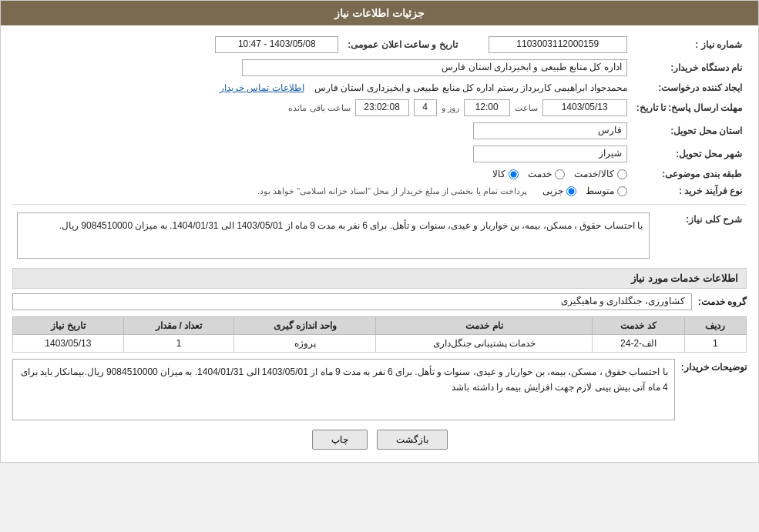 The height and width of the screenshot is (532, 759). Describe the element at coordinates (333, 236) in the screenshot. I see `need-description-value: با احتساب حقوق ، مسکن، بیمه، بن خواربار …` at that location.